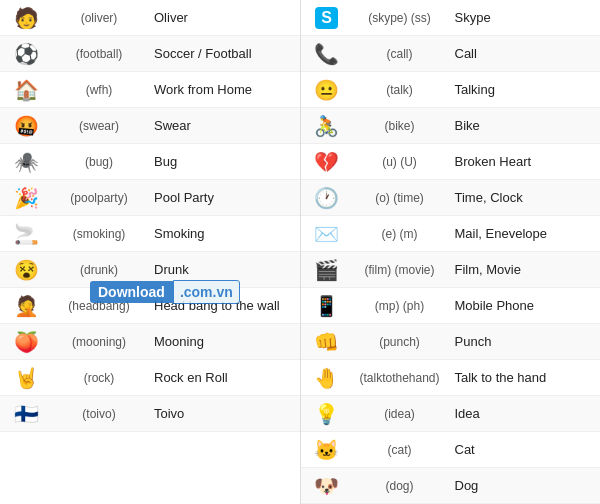 This screenshot has width=600, height=504. Describe the element at coordinates (26, 90) in the screenshot. I see `emoji-icon: 🏠` at that location.